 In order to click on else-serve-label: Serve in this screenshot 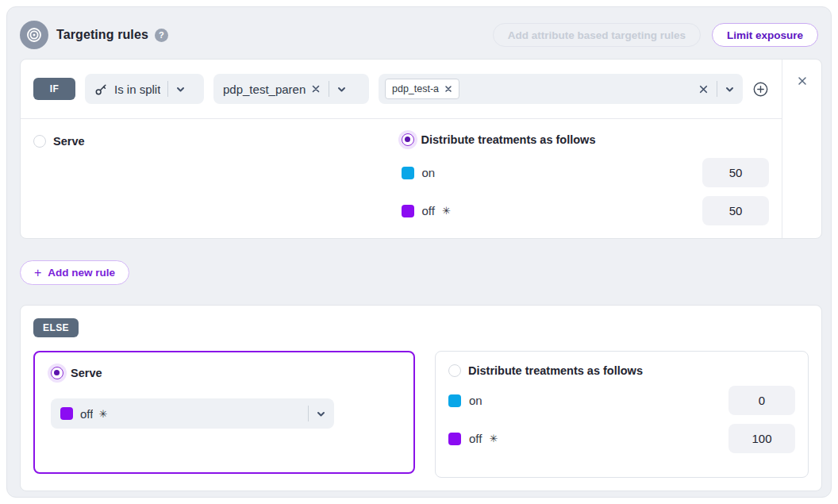, I will do `click(86, 373)`.